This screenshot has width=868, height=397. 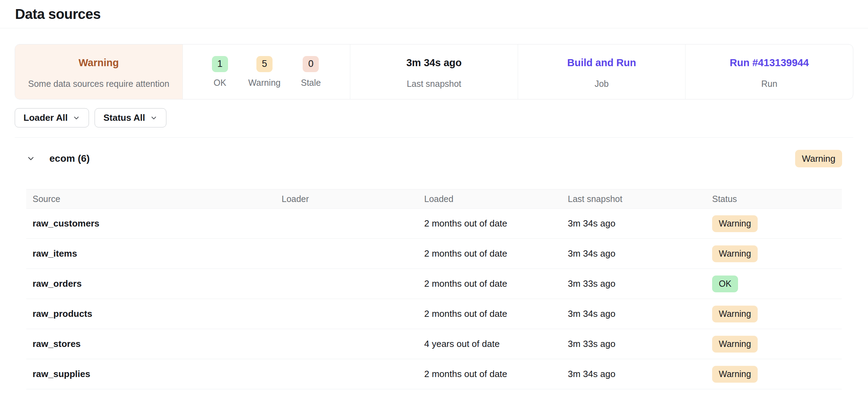 What do you see at coordinates (434, 374) in the screenshot?
I see `table-row: raw_supplies2 months out of date3m 34s a…` at bounding box center [434, 374].